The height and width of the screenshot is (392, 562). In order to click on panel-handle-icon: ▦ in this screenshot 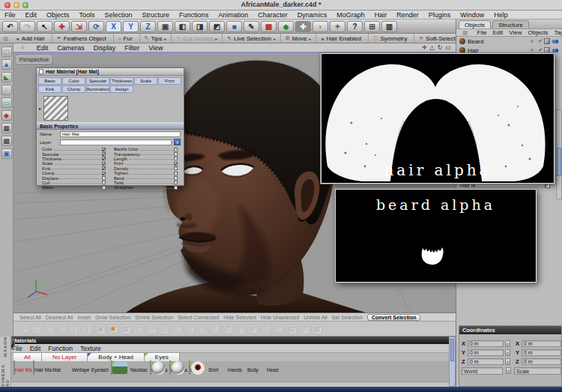, I will do `click(465, 33)`.